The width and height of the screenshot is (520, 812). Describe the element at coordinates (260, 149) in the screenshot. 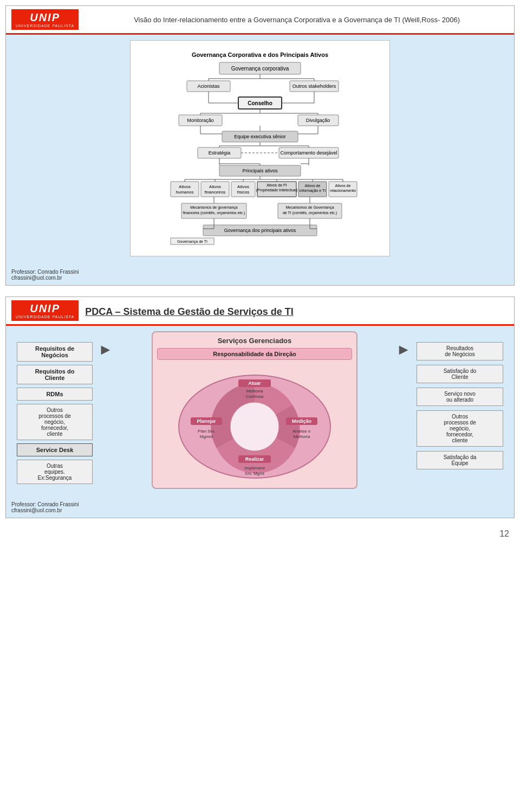

I see `gov-diagram-box: Governança Corporativa e dos Principais …` at that location.